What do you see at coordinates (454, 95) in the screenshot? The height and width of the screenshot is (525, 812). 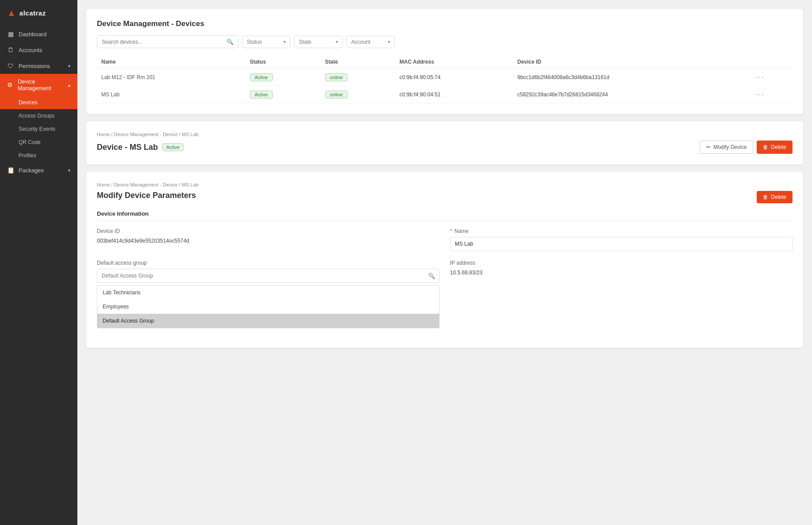 I see `device-mac-cell: c0:9b:f4:90:04:51` at bounding box center [454, 95].